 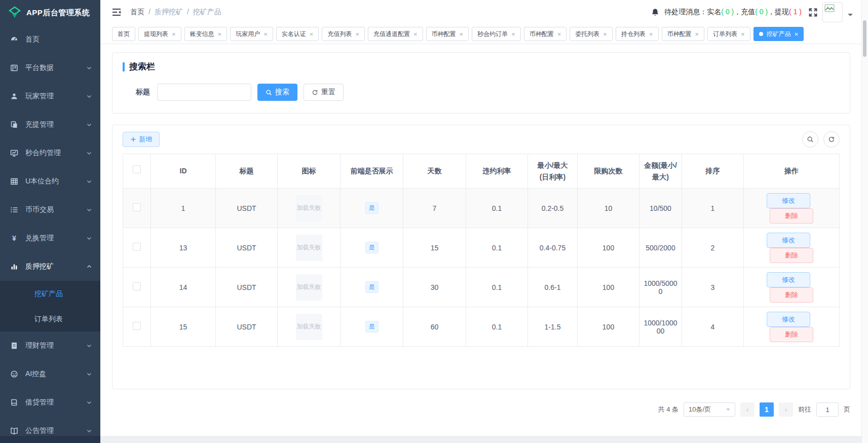 What do you see at coordinates (545, 34) in the screenshot?
I see `tab-9: 币种配置×` at bounding box center [545, 34].